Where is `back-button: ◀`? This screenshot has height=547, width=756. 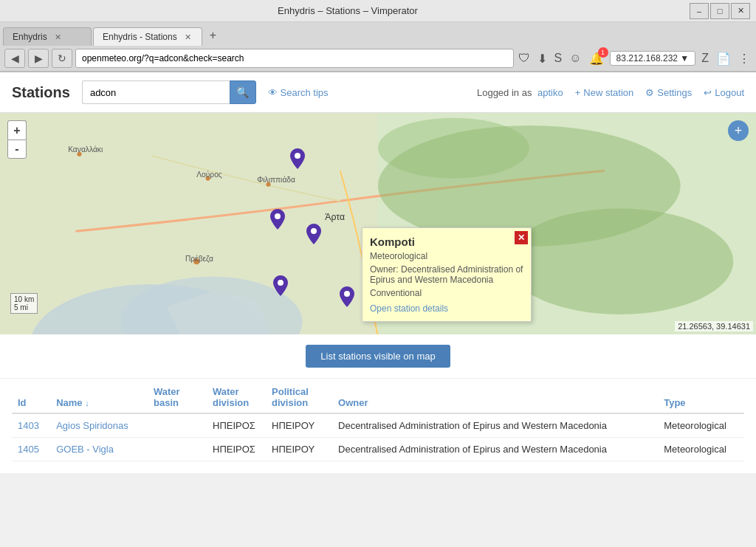 back-button: ◀ is located at coordinates (15, 58).